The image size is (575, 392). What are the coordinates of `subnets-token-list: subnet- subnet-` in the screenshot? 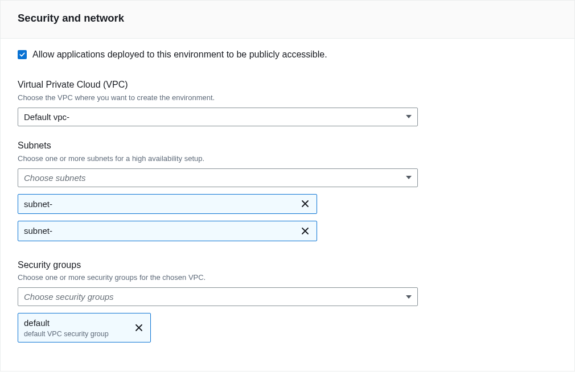 It's located at (288, 217).